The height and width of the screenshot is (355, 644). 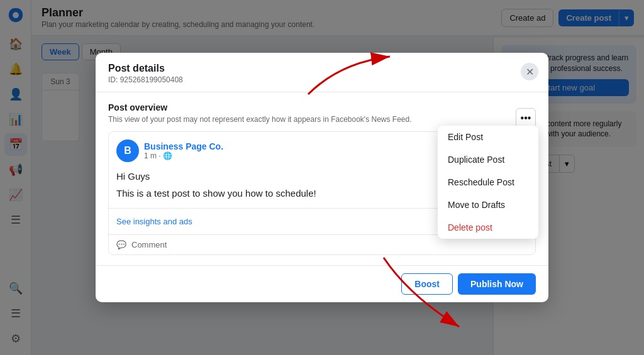 What do you see at coordinates (488, 182) in the screenshot?
I see `dropdown-menu: Edit Post Duplicate Post Reschedule Post…` at bounding box center [488, 182].